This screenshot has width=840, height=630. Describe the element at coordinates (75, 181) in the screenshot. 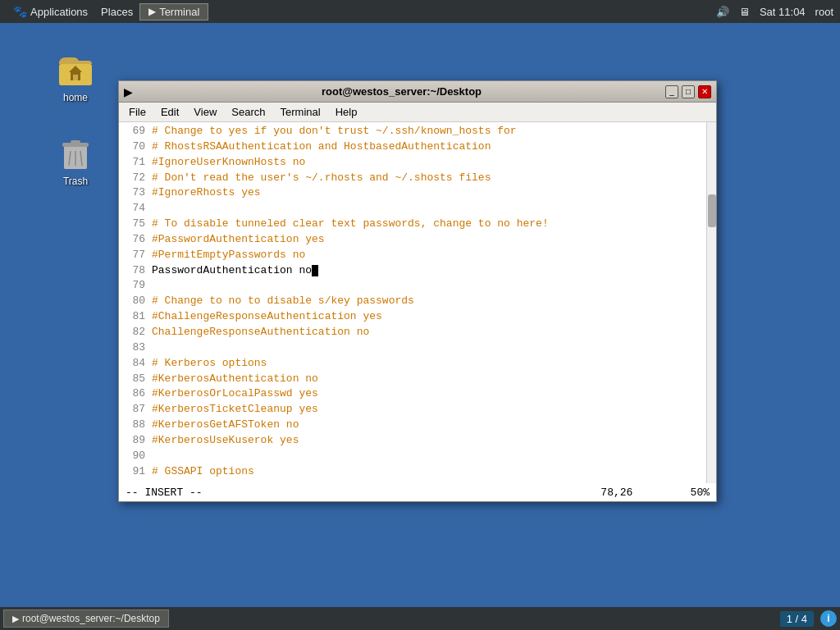

I see `trash-label: Trash` at that location.